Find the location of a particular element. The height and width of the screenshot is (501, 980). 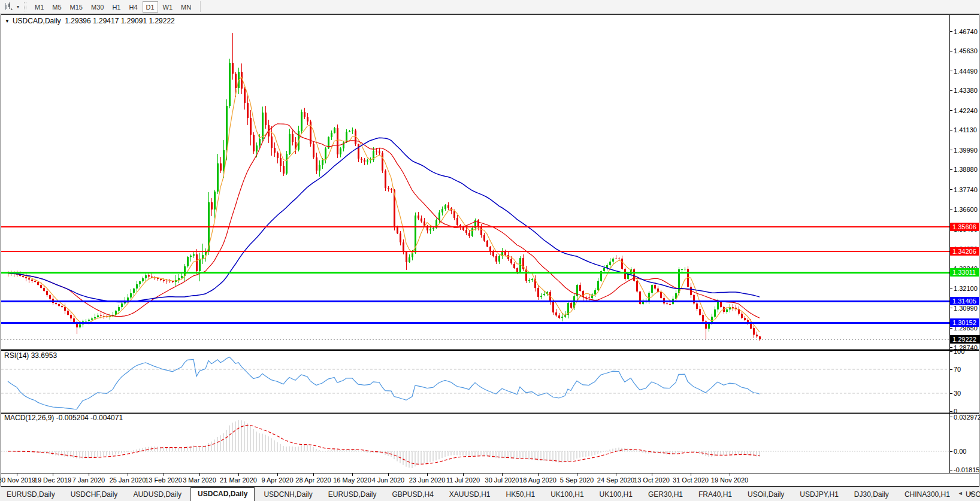

chart-tabs-bar: EURUSD,DailyUSDCHF,DailyAUDUSD,DailyUSDC… is located at coordinates (490, 494).